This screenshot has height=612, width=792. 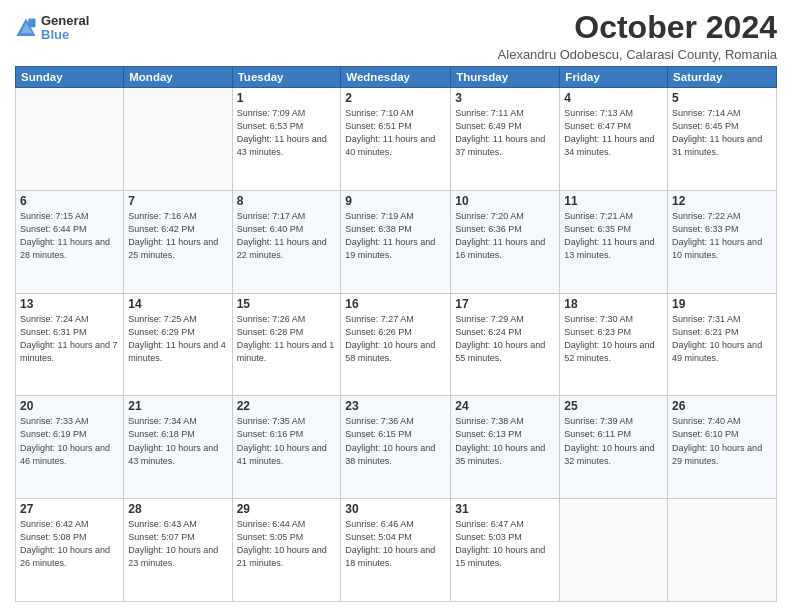 I want to click on day-info: Sunrise: 7:35 AM Sunset: 6:16 PM Dayligh…, so click(x=287, y=441).